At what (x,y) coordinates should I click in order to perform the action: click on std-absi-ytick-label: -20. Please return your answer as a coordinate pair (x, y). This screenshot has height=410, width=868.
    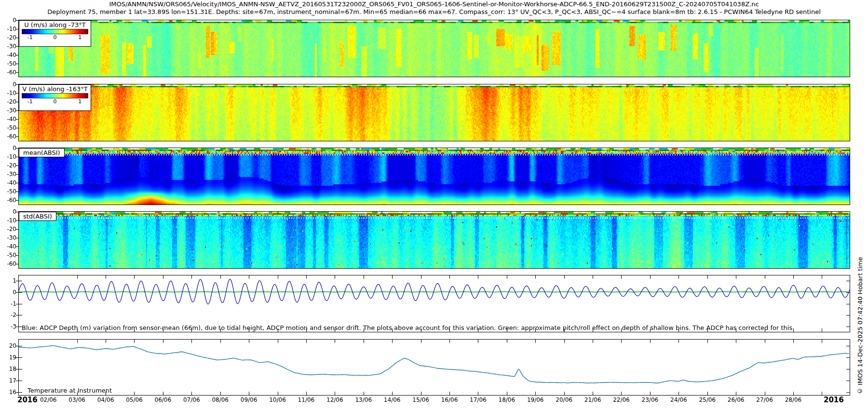
    Looking at the image, I should click on (8, 229).